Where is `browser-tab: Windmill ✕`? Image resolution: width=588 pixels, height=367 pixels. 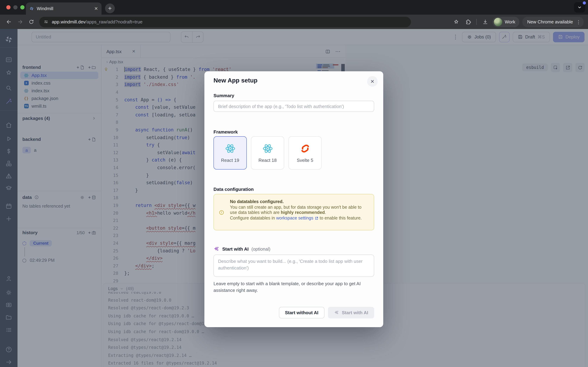
browser-tab: Windmill ✕ is located at coordinates (64, 8).